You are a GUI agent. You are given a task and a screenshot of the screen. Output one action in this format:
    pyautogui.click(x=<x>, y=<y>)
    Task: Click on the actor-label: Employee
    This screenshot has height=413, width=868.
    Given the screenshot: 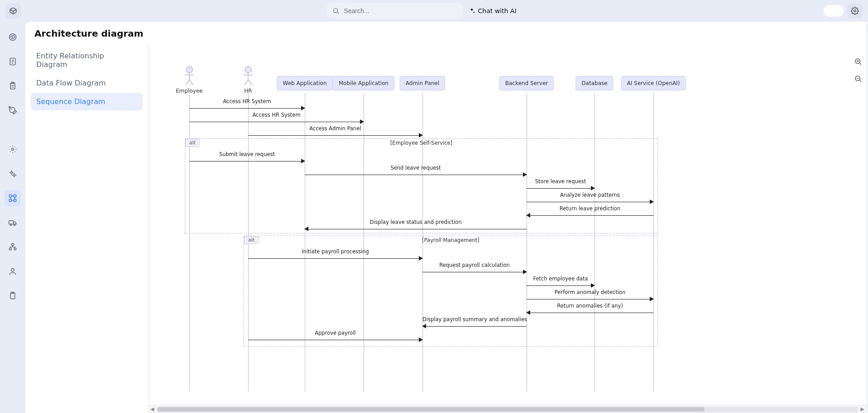 What is the action you would take?
    pyautogui.click(x=189, y=91)
    